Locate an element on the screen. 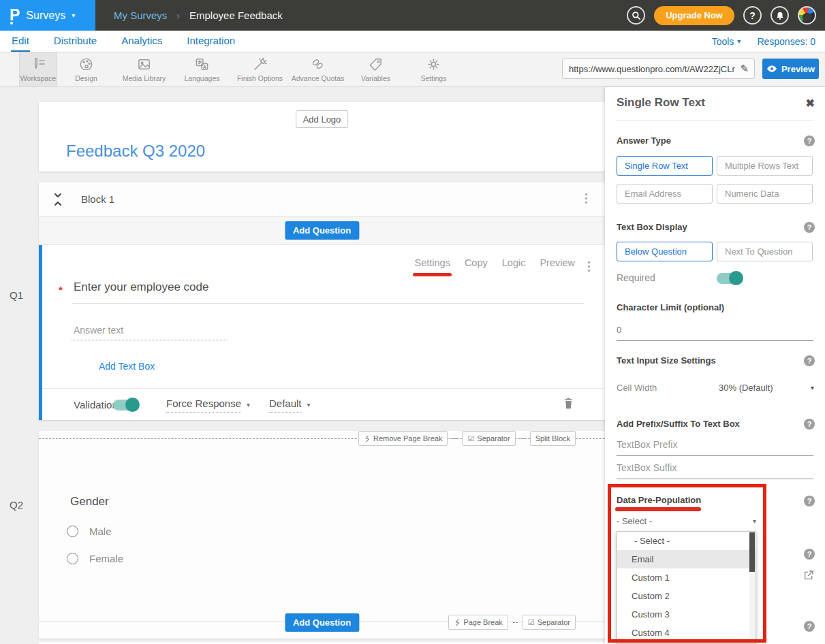 Image resolution: width=825 pixels, height=644 pixels. responses-count: Responses: 0 is located at coordinates (786, 42).